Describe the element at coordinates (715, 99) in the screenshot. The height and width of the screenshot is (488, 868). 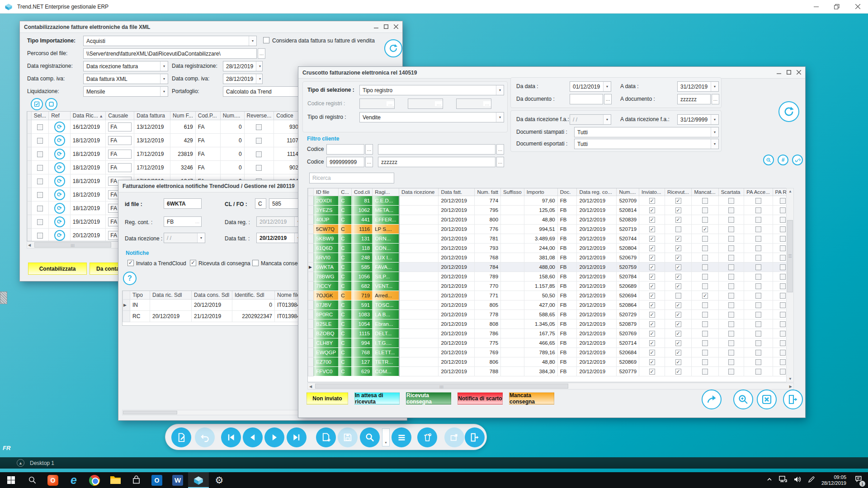
I see `a-documento-browse-button: …` at that location.